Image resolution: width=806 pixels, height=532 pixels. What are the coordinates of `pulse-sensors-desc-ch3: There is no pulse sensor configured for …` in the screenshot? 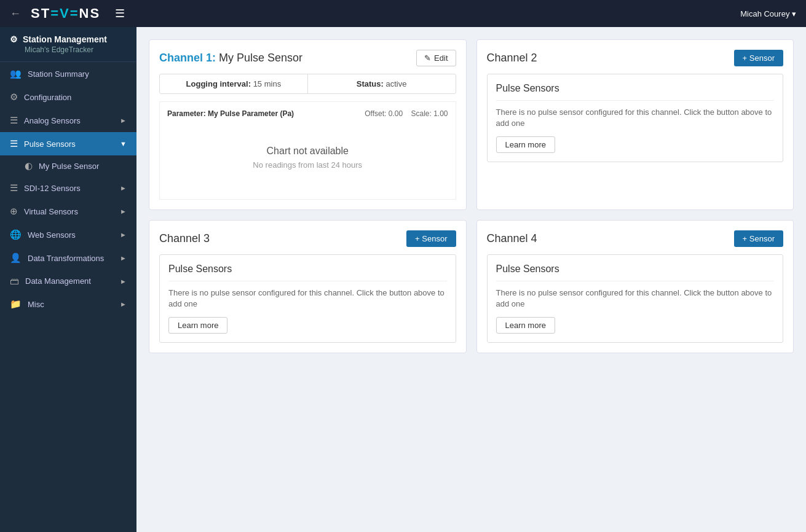 It's located at (307, 299).